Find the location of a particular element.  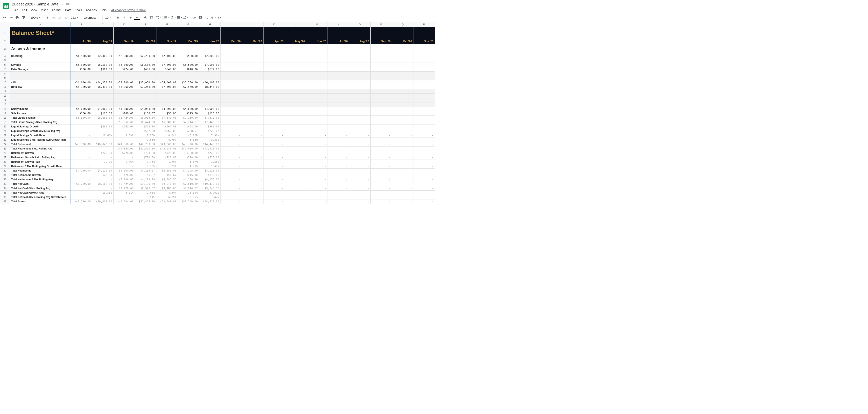

percent-button: % is located at coordinates (54, 18).